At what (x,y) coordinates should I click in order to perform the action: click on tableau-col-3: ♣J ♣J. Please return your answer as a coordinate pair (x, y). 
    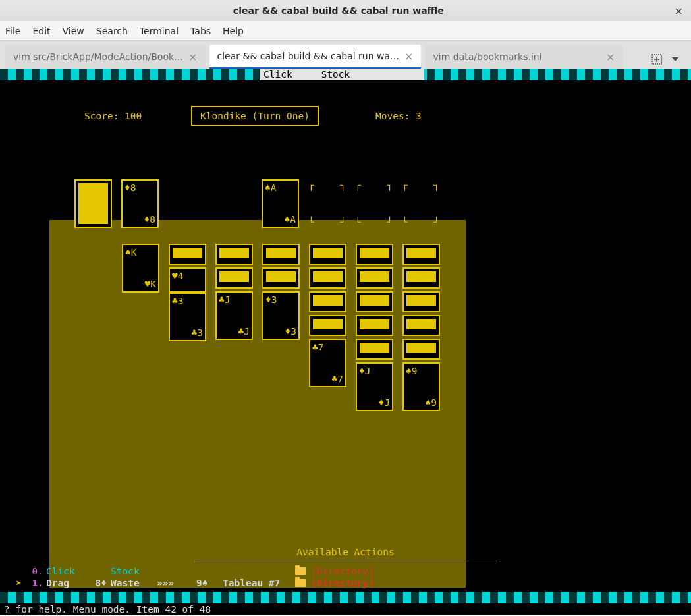
    Looking at the image, I should click on (235, 327).